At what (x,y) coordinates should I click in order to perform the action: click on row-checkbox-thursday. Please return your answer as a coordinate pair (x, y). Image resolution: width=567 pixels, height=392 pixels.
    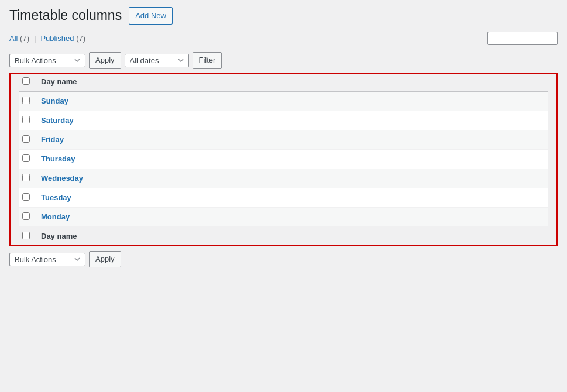
    Looking at the image, I should click on (26, 158).